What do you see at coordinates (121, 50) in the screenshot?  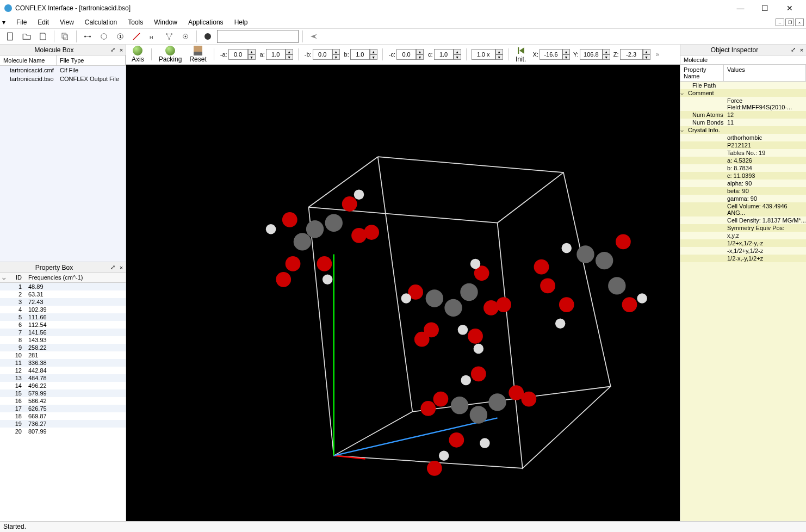 I see `molecule-box-close-icon: ×` at bounding box center [121, 50].